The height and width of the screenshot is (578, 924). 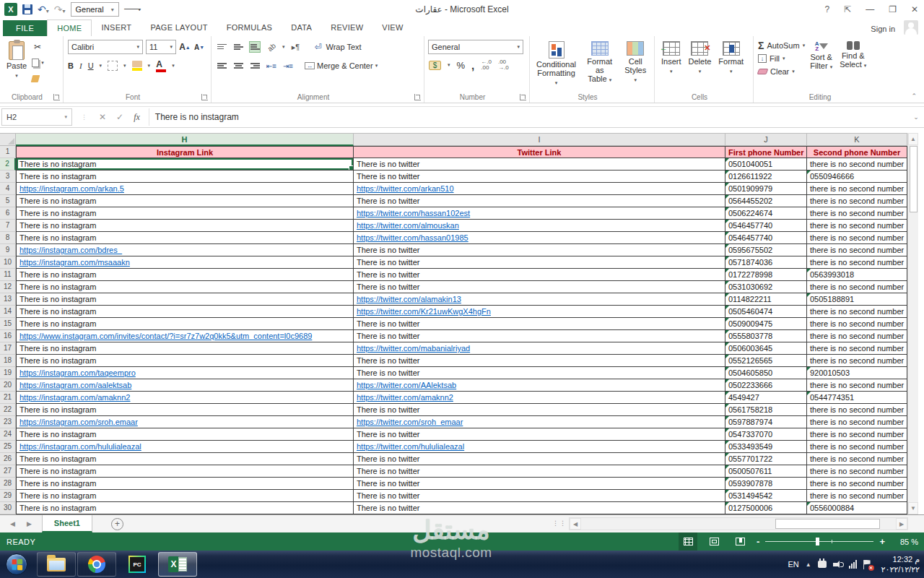 What do you see at coordinates (767, 397) in the screenshot?
I see `cell-J21: 4549427` at bounding box center [767, 397].